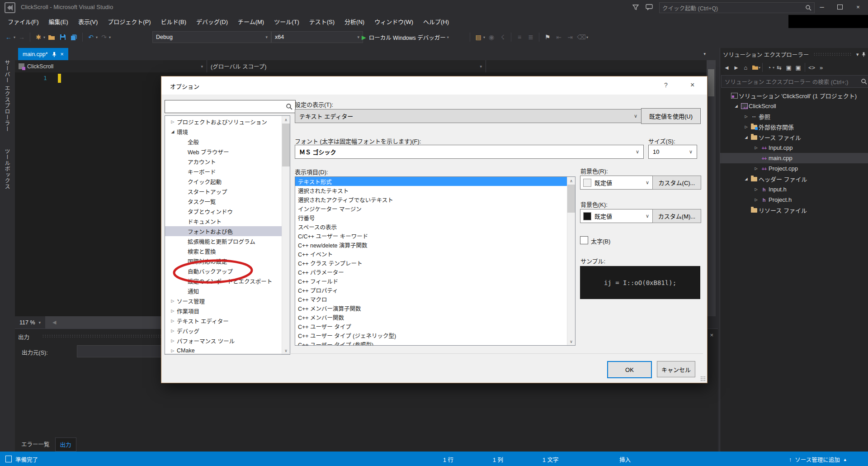 The width and height of the screenshot is (868, 466). I want to click on menu-item: ウィンドウ(W), so click(394, 22).